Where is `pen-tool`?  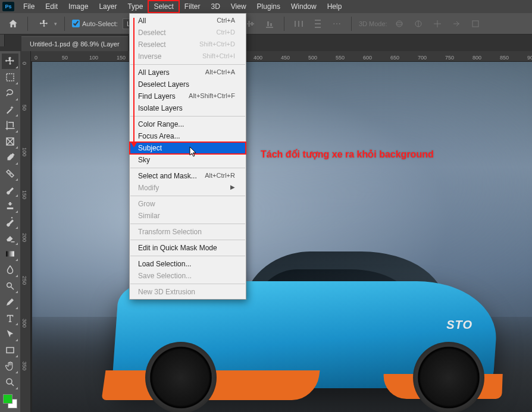 pen-tool is located at coordinates (10, 302).